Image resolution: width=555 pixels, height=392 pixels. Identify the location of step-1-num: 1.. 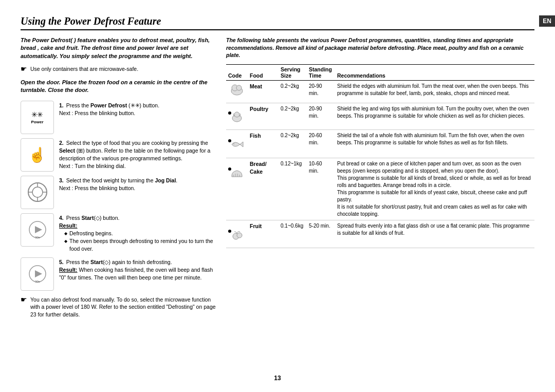
(62, 105).